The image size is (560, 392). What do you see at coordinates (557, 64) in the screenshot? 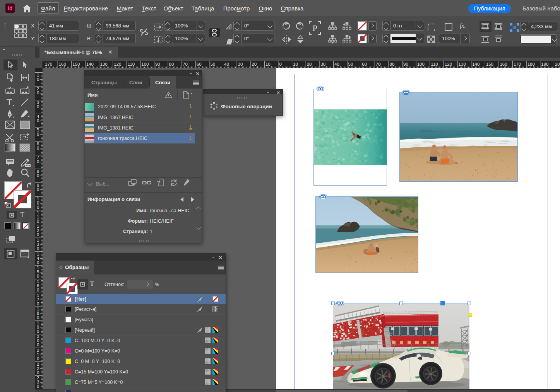
I see `svg-text: 200` at bounding box center [557, 64].